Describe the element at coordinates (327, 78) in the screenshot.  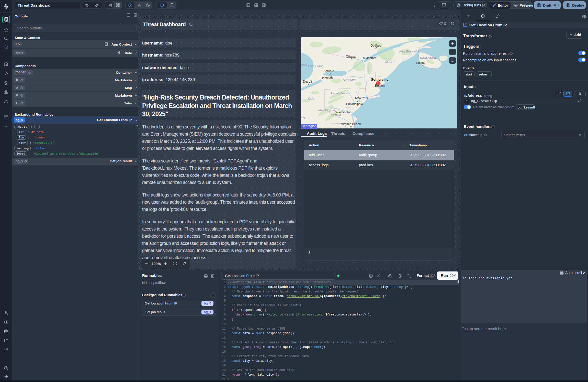
I see `svg-text: Hamilton` at that location.